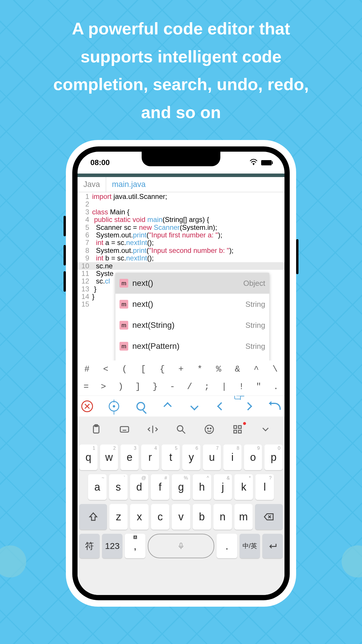 The width and height of the screenshot is (362, 644). What do you see at coordinates (223, 517) in the screenshot?
I see `key-n: n` at bounding box center [223, 517].